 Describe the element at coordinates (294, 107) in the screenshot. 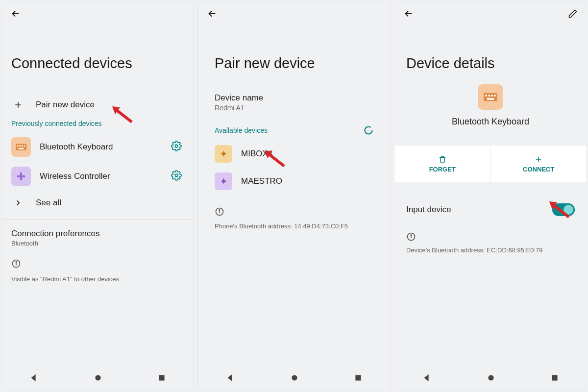

I see `device-name-block: Device name Redmi A1` at that location.